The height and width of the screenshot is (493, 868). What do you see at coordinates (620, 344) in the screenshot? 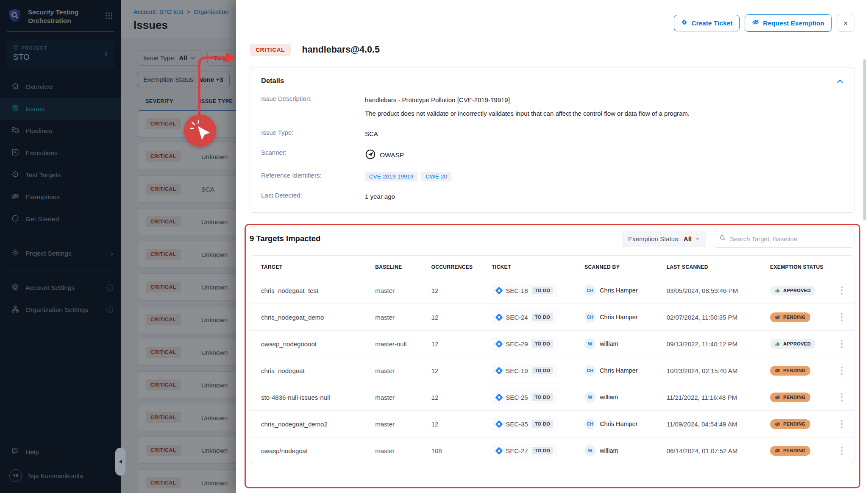
I see `scanned-by-cell: W william` at bounding box center [620, 344].